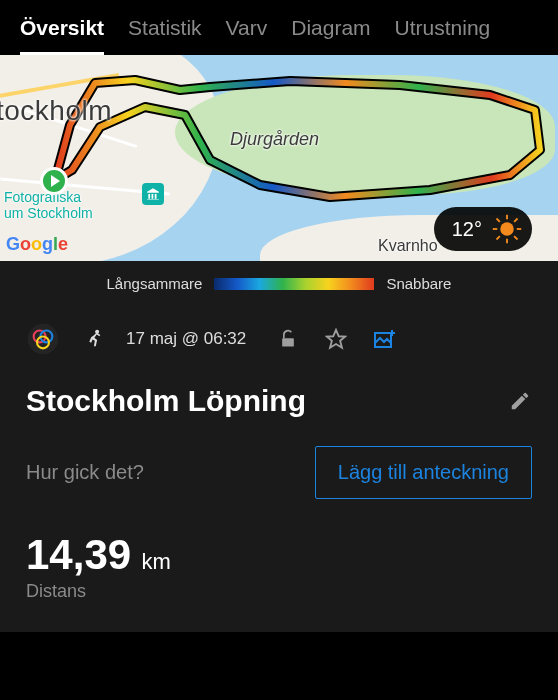 This screenshot has width=558, height=700. What do you see at coordinates (294, 284) in the screenshot?
I see `pace-gradient-icon` at bounding box center [294, 284].